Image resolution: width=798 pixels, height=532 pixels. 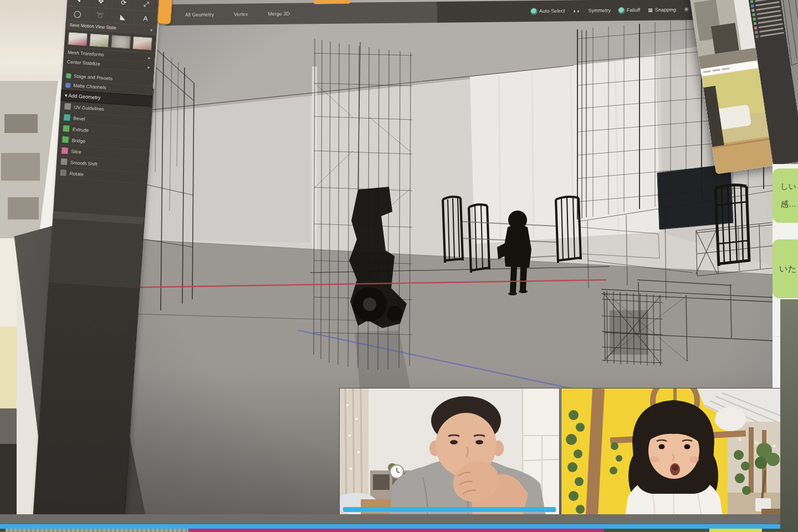 What do you see at coordinates (785, 269) in the screenshot?
I see `chat-message-bubble: いた` at bounding box center [785, 269].